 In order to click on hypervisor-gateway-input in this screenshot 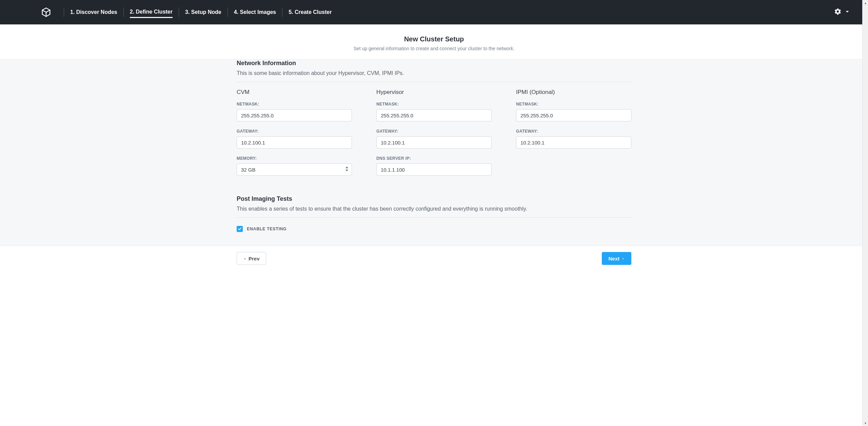, I will do `click(434, 142)`.